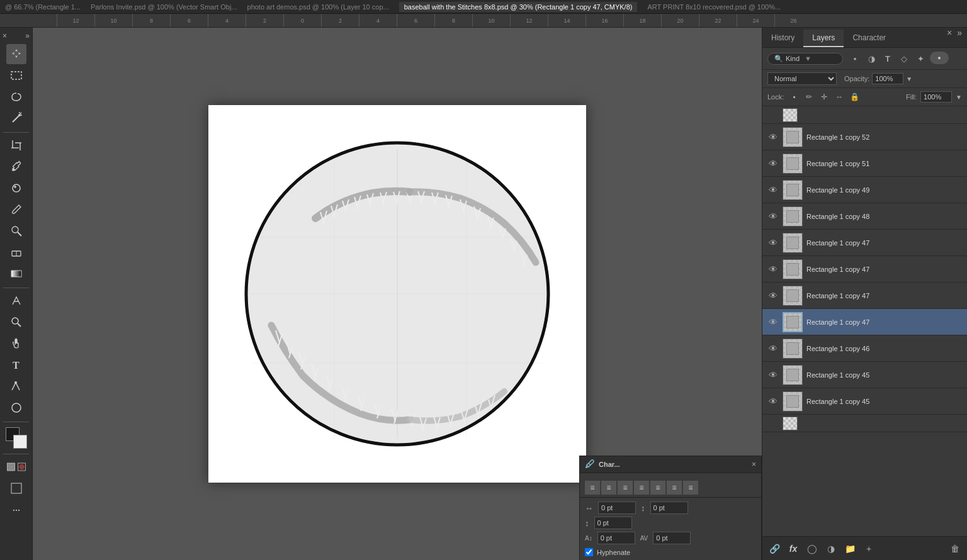  I want to click on filter-toggle: ●, so click(939, 58).